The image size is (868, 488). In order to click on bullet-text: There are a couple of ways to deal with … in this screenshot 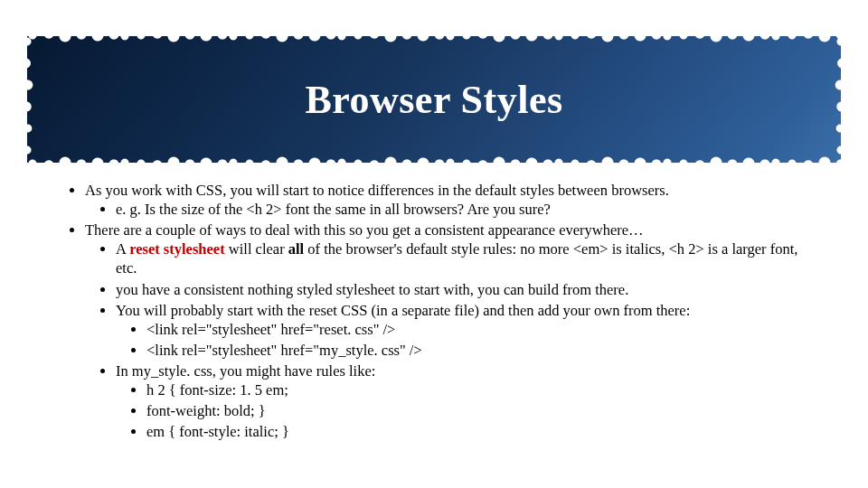, I will do `click(364, 230)`.